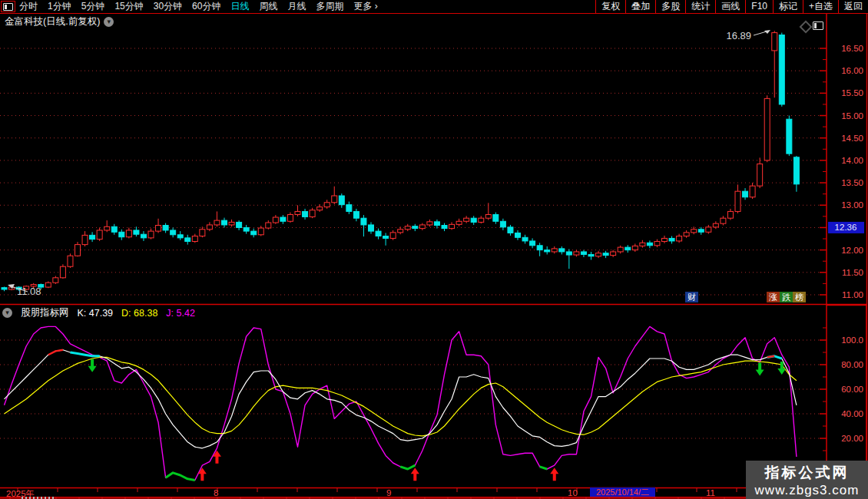 The image size is (868, 499). Describe the element at coordinates (555, 474) in the screenshot. I see `buy-arrow` at that location.